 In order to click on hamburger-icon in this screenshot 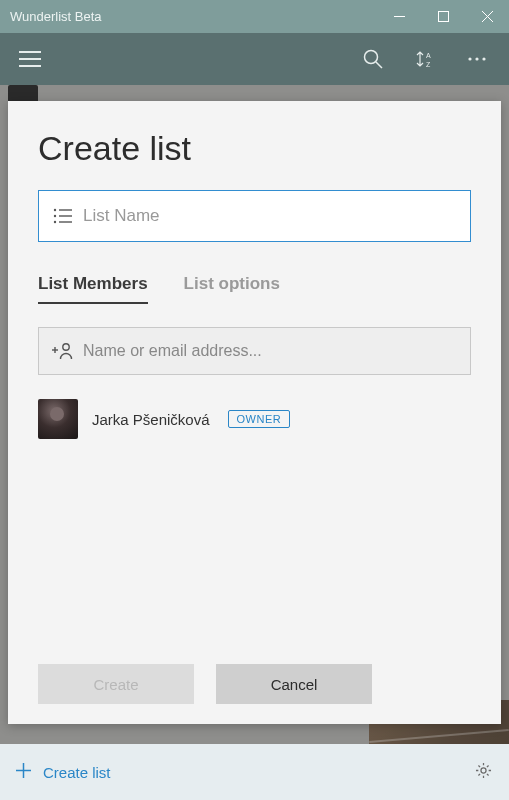, I will do `click(30, 59)`.